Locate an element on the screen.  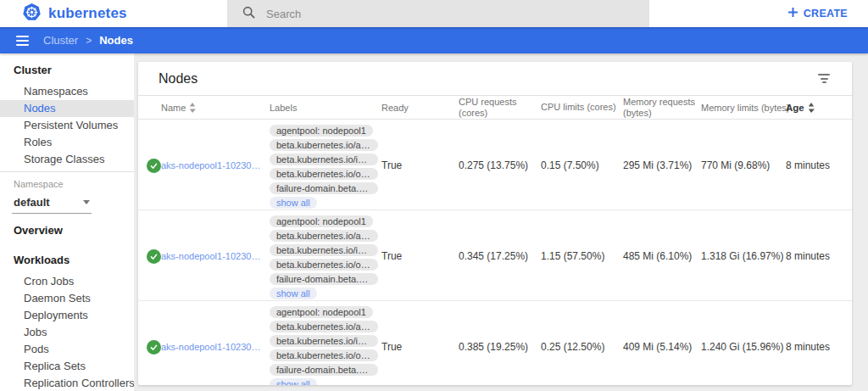
kubernetes-logo-icon is located at coordinates (32, 14).